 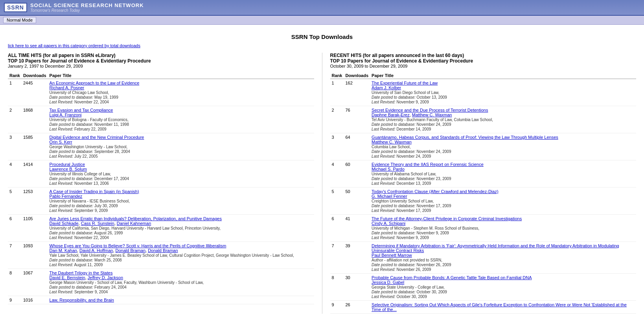 I want to click on author-link: Pablo Fernandez, so click(x=66, y=196).